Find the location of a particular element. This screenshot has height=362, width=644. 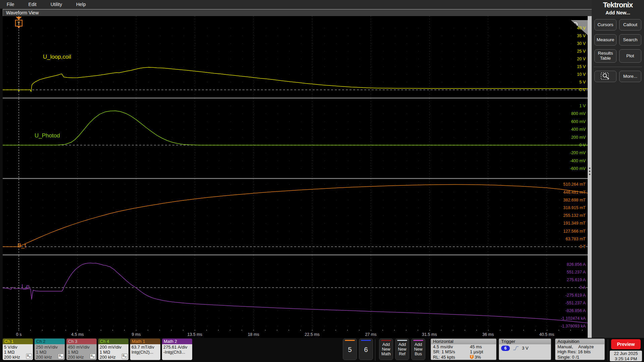

menu-file: File is located at coordinates (11, 4).